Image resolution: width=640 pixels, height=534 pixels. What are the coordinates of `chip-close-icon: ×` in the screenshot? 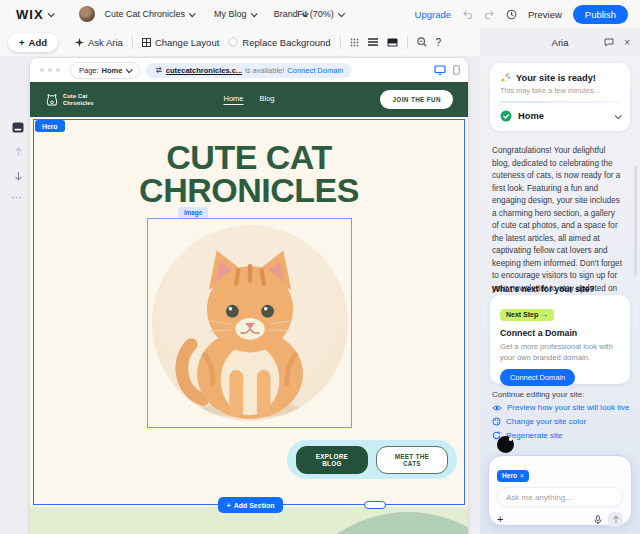 It's located at (522, 476).